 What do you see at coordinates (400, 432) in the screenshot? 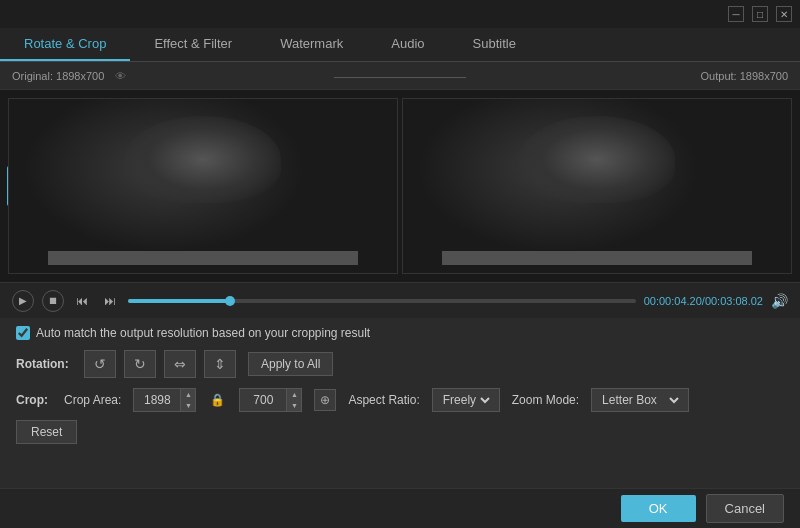
I see `reset-row: Reset` at bounding box center [400, 432].